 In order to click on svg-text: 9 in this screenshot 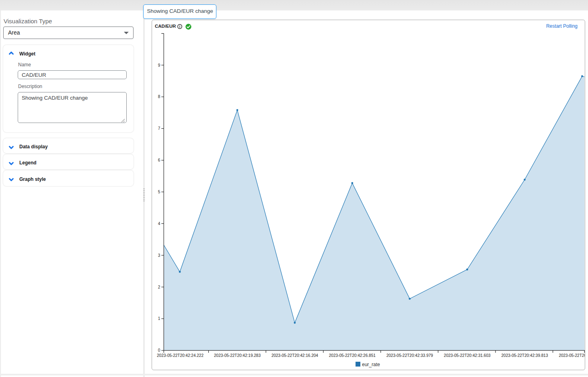, I will do `click(159, 65)`.